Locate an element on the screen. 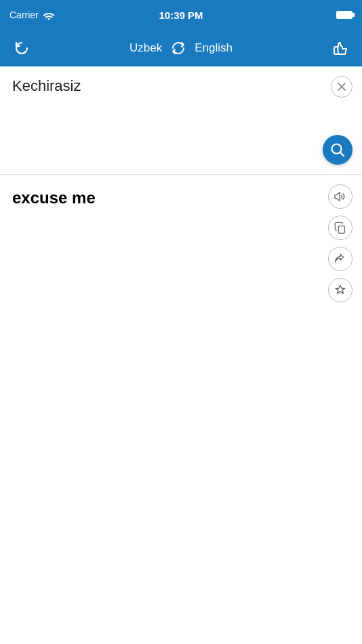  status-bar-right is located at coordinates (344, 15).